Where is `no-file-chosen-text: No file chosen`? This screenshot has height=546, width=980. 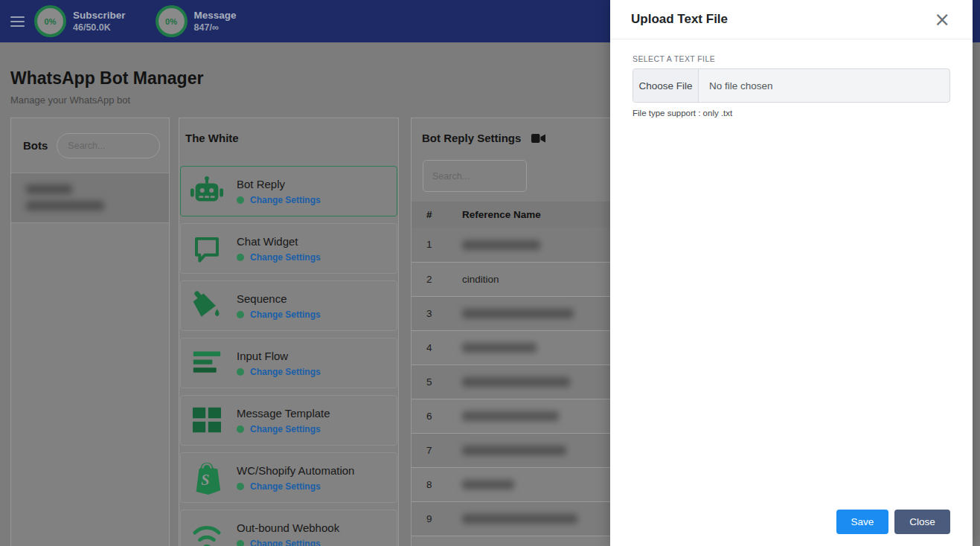 no-file-chosen-text: No file chosen is located at coordinates (736, 86).